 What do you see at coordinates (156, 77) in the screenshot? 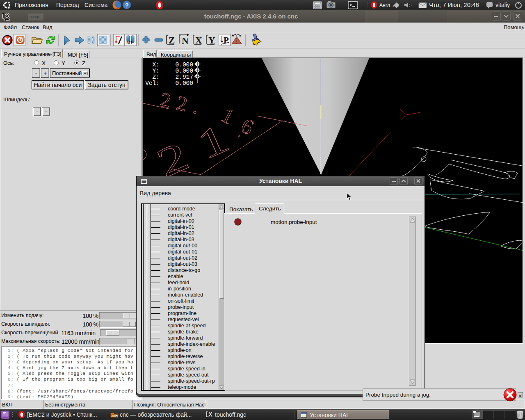
I see `svg-text: Z:` at bounding box center [156, 77].